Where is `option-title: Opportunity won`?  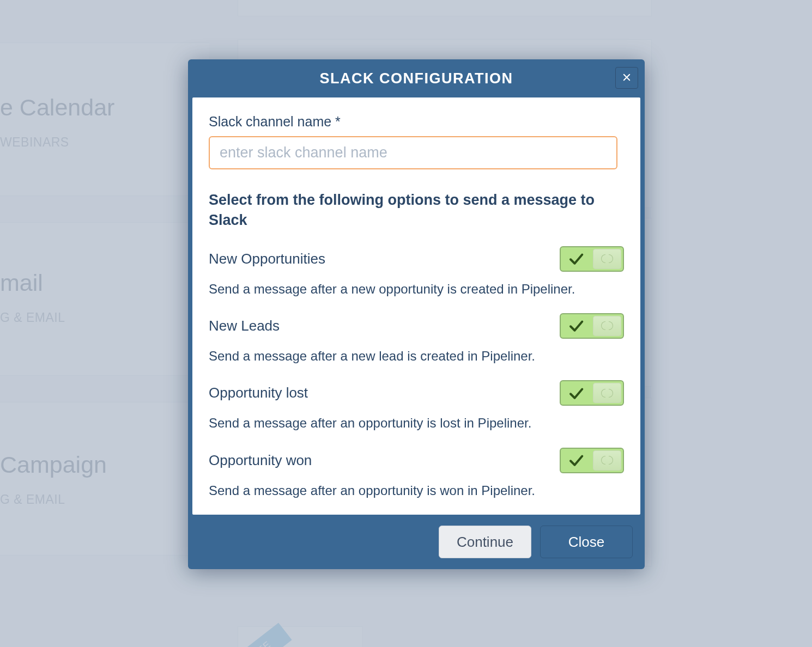
option-title: Opportunity won is located at coordinates (381, 461).